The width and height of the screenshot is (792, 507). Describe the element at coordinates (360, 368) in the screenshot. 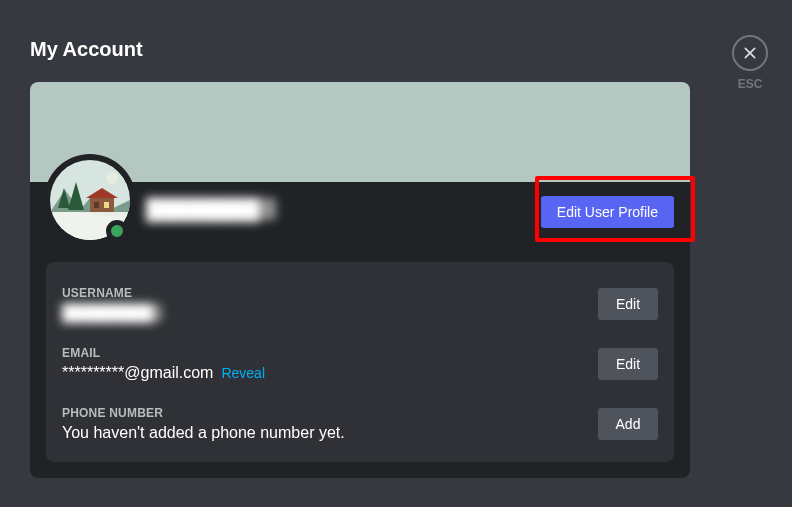

I see `email-field-row: EMAIL **********@gmail.com Reveal Edit` at that location.